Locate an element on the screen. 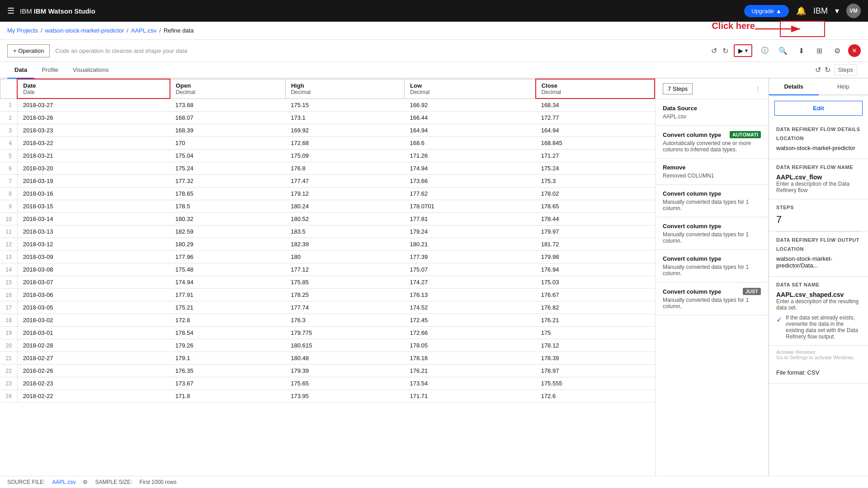 The height and width of the screenshot is (488, 868). steps-count-value: 7 is located at coordinates (818, 220).